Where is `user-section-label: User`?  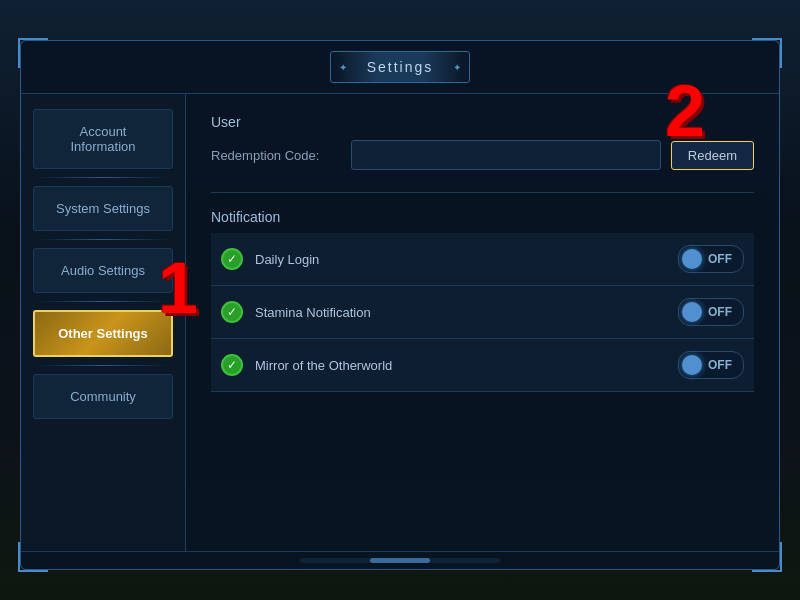
user-section-label: User is located at coordinates (482, 122).